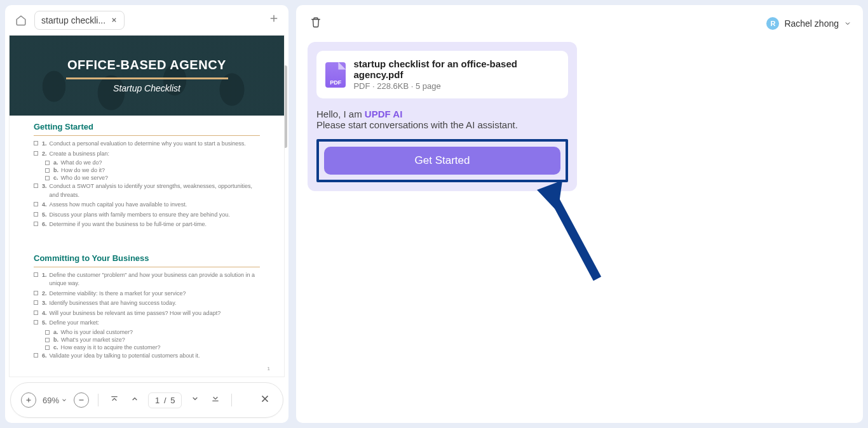  I want to click on right-header: R Rachel zhong, so click(580, 23).